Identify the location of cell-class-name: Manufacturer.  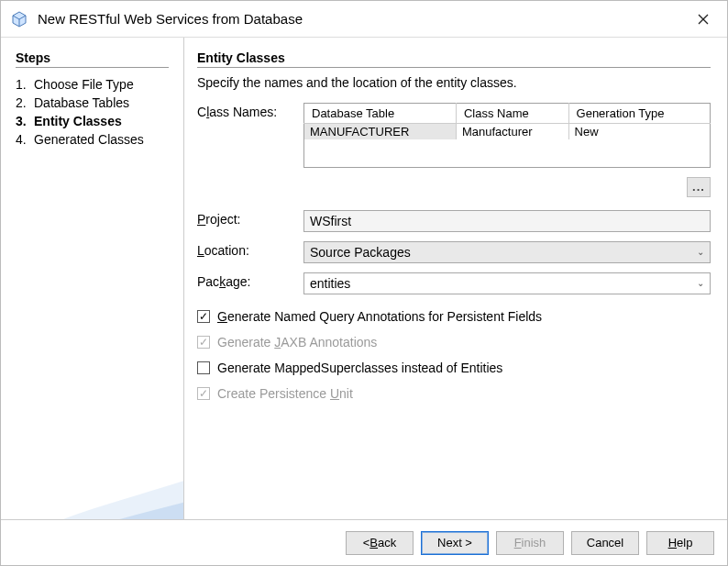
(512, 132).